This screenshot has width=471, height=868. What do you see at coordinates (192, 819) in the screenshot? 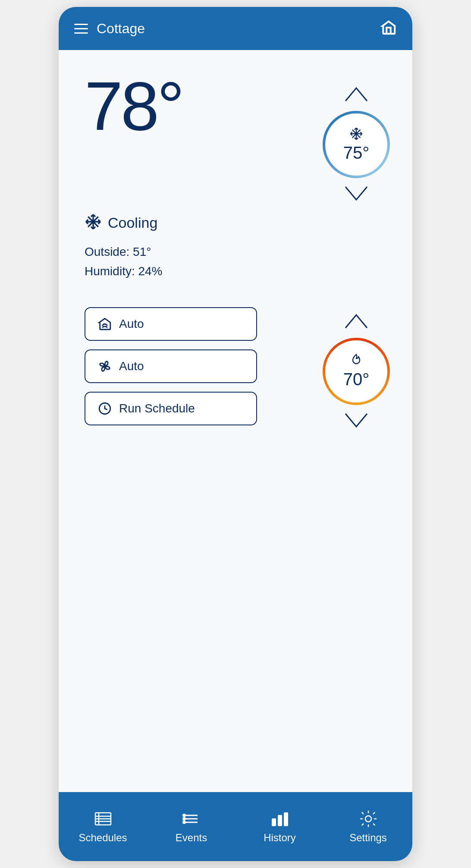
I see `events-icon` at bounding box center [192, 819].